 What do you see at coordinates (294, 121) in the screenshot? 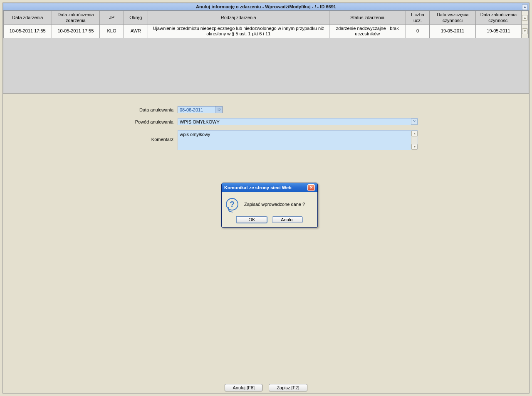
I see `cancel-reason-input` at bounding box center [294, 121].